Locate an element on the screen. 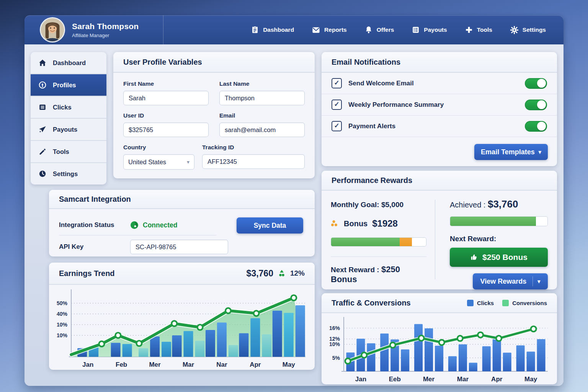 This screenshot has width=588, height=392. svg-text: Apr is located at coordinates (497, 379).